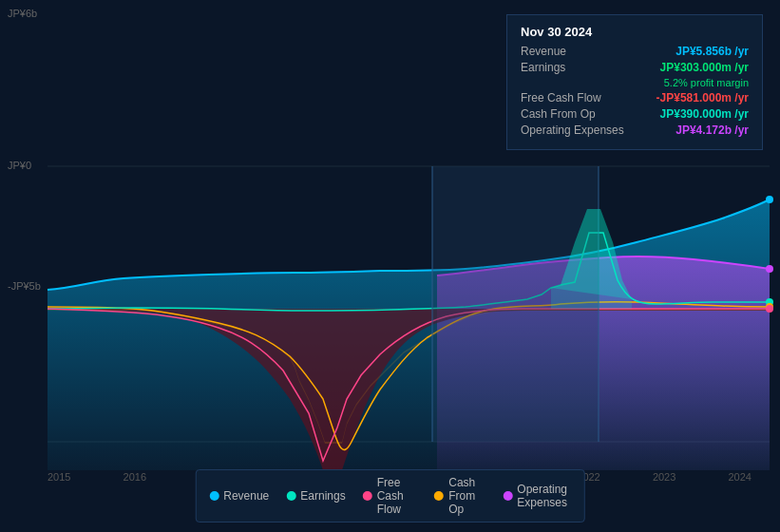 Image resolution: width=780 pixels, height=532 pixels. Describe the element at coordinates (439, 496) in the screenshot. I see `legend-dot-cashfromop` at that location.